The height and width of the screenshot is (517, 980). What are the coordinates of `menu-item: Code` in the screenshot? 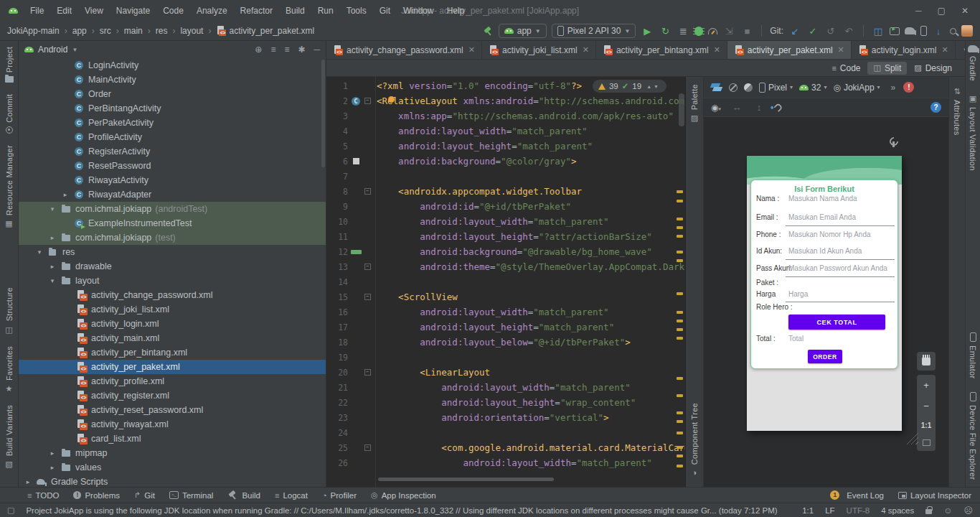 It's located at (174, 11).